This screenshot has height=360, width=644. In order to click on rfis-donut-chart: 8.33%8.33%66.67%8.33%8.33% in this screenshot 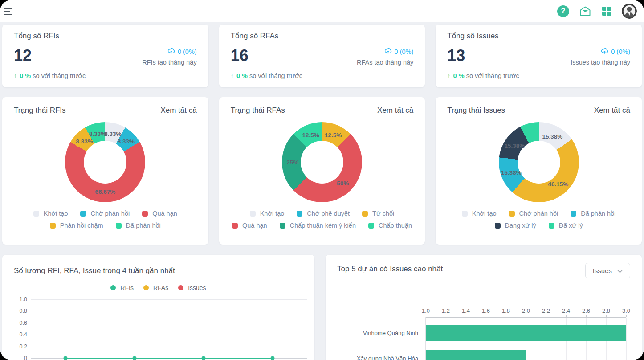, I will do `click(105, 162)`.